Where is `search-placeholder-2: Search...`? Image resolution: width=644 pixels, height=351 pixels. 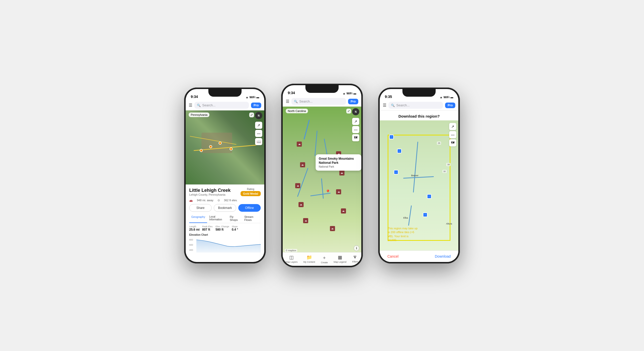
search-placeholder-2: Search... is located at coordinates (306, 102).